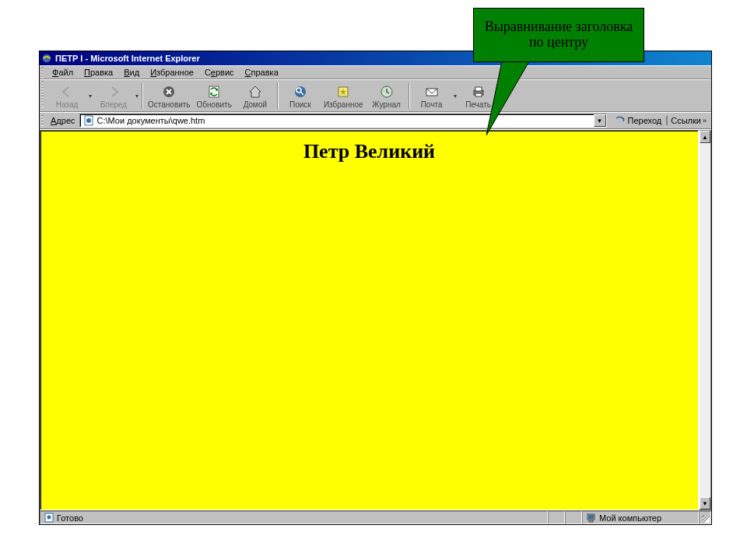  What do you see at coordinates (432, 96) in the screenshot?
I see `mail-button: Почта` at bounding box center [432, 96].